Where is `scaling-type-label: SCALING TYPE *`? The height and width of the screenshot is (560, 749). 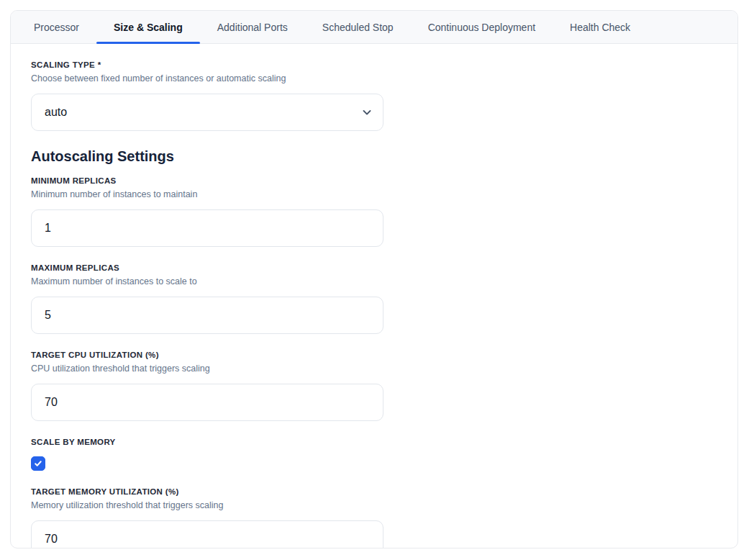 scaling-type-label: SCALING TYPE * is located at coordinates (374, 65).